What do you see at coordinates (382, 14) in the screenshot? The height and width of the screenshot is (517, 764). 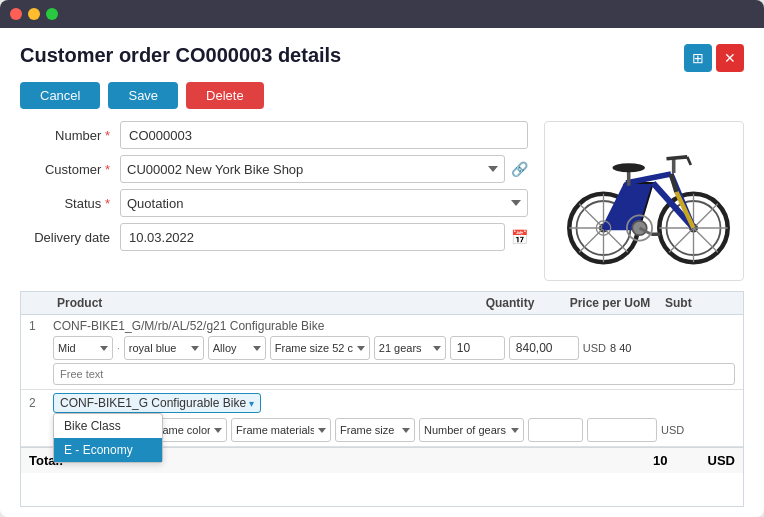 I see `title-bar` at bounding box center [382, 14].